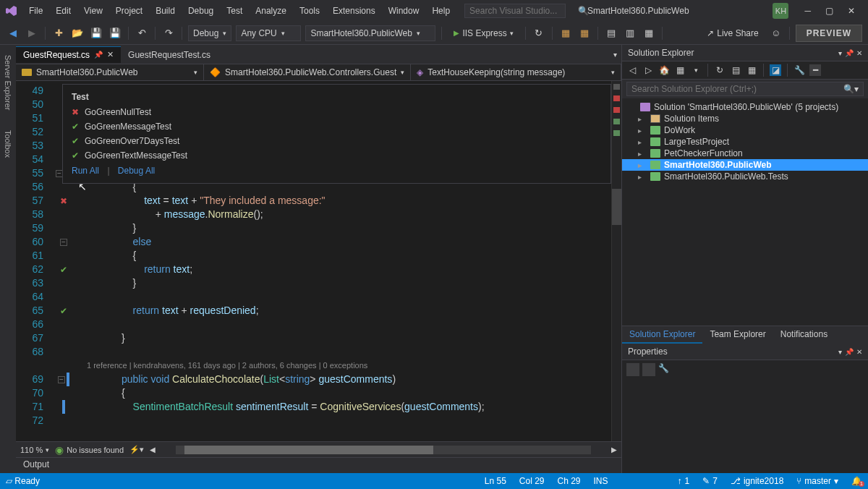 The height and width of the screenshot is (489, 868). Describe the element at coordinates (815, 70) in the screenshot. I see `scope-icon: ━` at that location.